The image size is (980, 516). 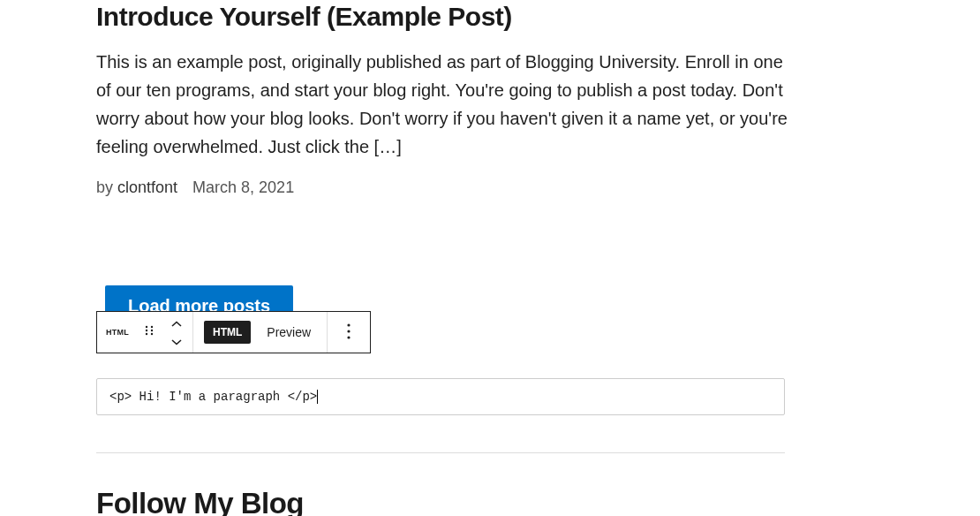 What do you see at coordinates (177, 341) in the screenshot?
I see `move-down-button` at bounding box center [177, 341].